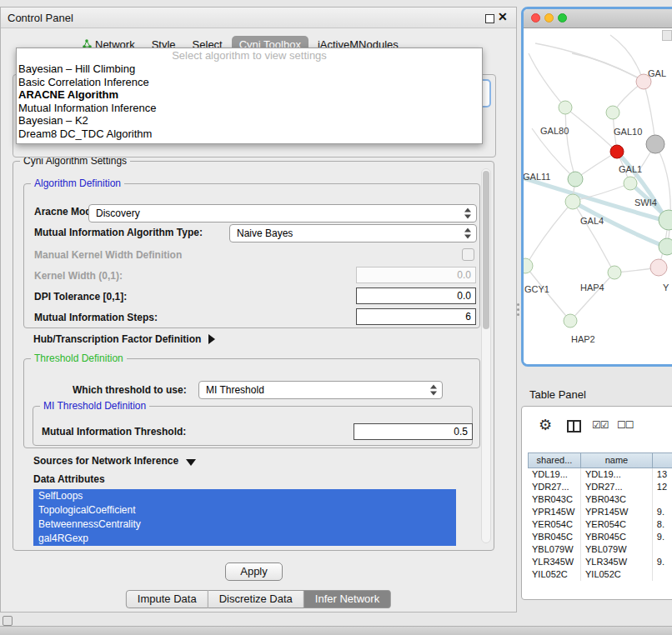  Describe the element at coordinates (95, 406) in the screenshot. I see `mi-threshold-definition-title: MI Threshold Definition` at that location.